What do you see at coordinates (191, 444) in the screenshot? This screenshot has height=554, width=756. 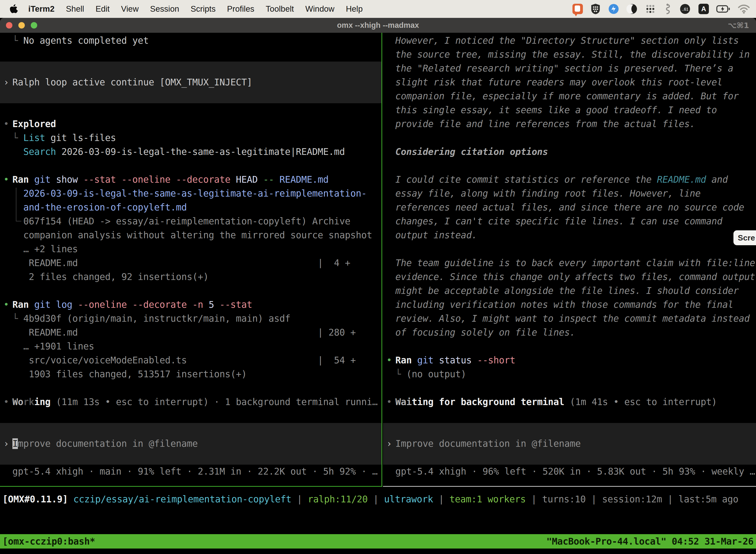 I see `left-prompt-input: ›Improve documentation in @filename` at bounding box center [191, 444].